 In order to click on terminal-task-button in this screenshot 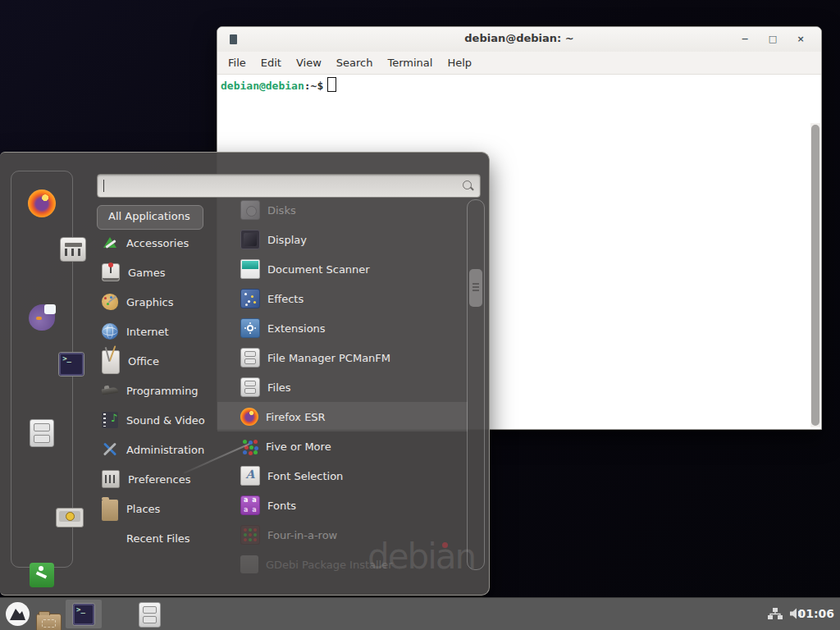, I will do `click(84, 614)`.